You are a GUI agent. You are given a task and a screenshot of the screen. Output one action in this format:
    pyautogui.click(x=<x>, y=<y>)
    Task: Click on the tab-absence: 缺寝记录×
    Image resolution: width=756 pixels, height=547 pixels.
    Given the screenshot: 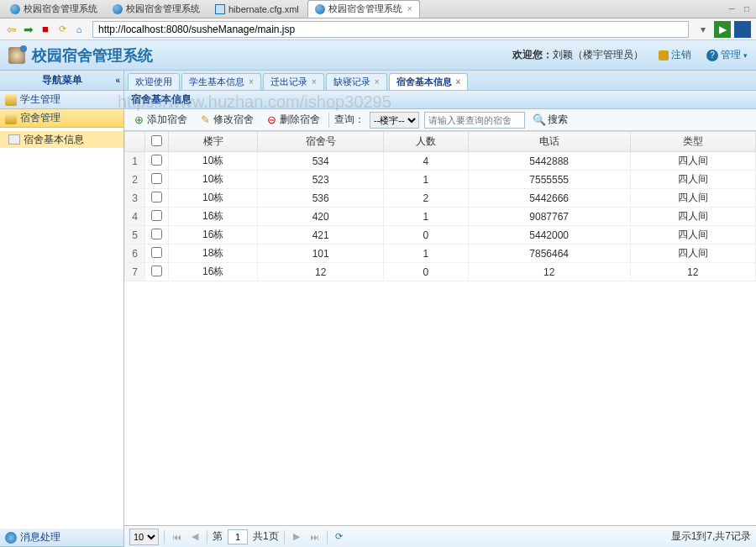 What is the action you would take?
    pyautogui.click(x=356, y=82)
    